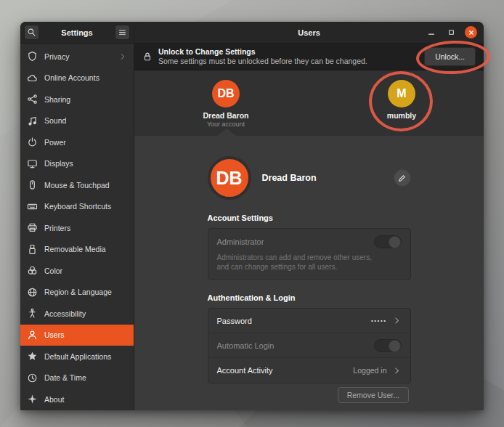 This screenshot has height=427, width=504. What do you see at coordinates (229, 178) in the screenshot?
I see `avatar: DB` at bounding box center [229, 178].